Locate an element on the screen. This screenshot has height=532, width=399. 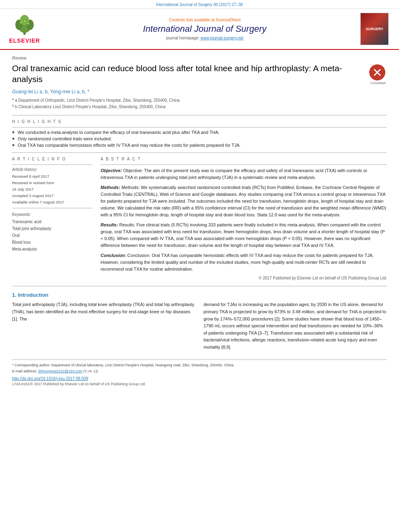
article-dates: Received 8 April 2017 Received in revise… is located at coordinates (52, 190).